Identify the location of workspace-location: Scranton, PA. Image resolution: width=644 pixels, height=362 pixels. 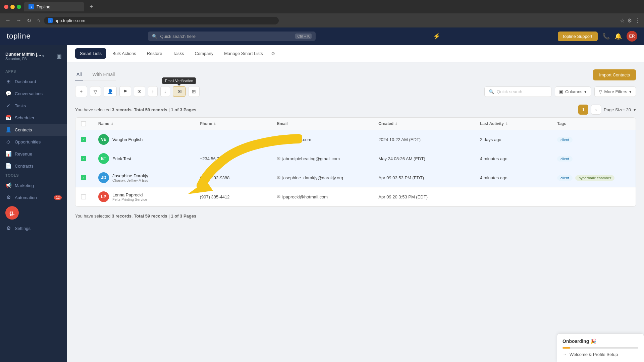
(23, 59).